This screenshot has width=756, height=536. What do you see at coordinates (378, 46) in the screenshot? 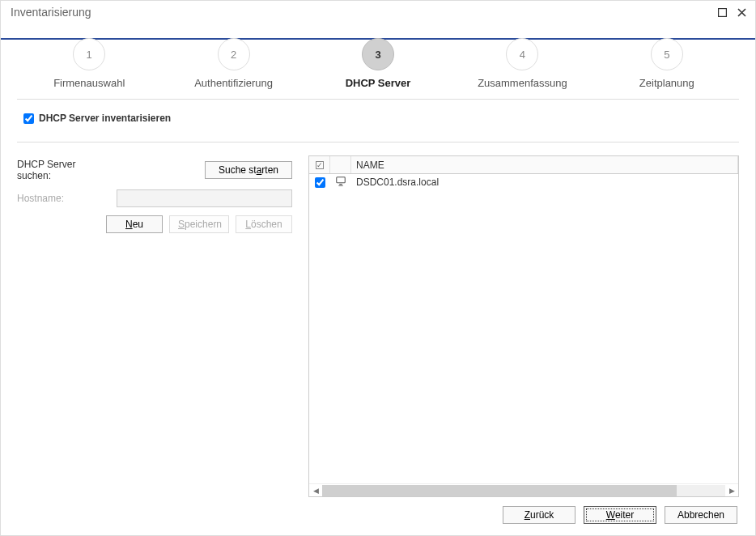
I see `wizard-stepper: 1 2 3 4 5` at bounding box center [378, 46].